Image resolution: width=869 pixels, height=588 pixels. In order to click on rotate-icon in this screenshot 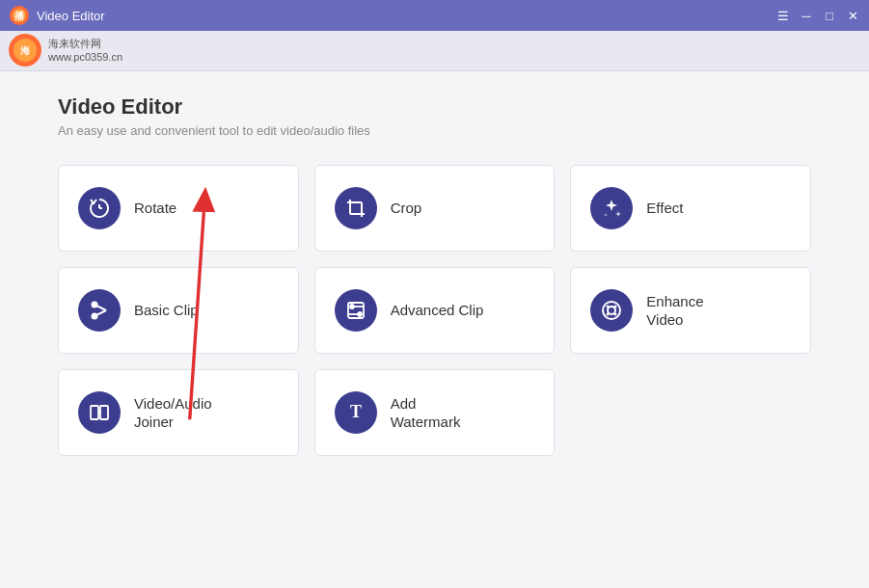, I will do `click(99, 208)`.